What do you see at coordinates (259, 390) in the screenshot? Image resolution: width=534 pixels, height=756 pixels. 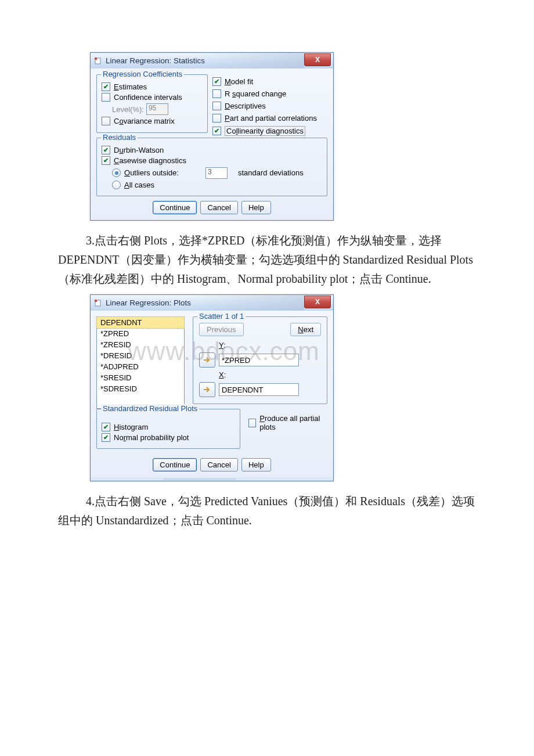 I see `x-field: DEPENDNT` at bounding box center [259, 390].